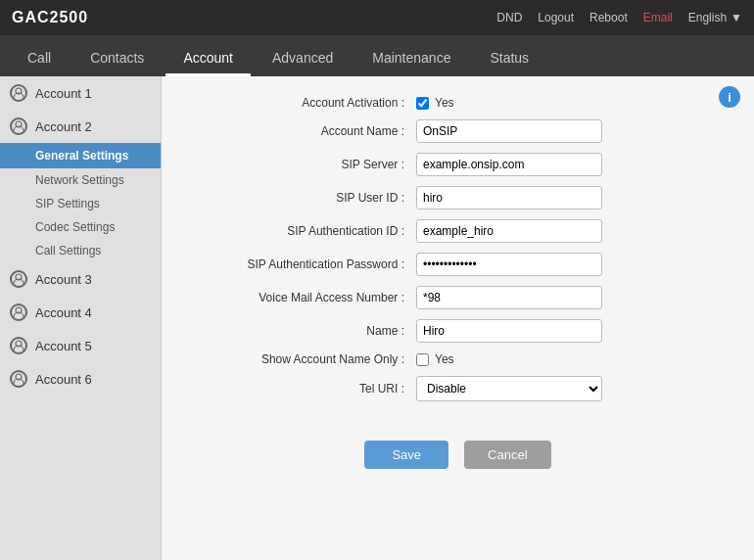 This screenshot has width=754, height=560. I want to click on sip-server-row: SIP Server :, so click(458, 164).